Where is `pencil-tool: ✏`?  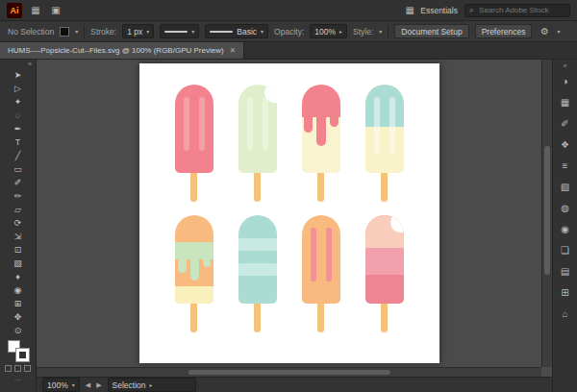 pencil-tool: ✏ is located at coordinates (18, 196).